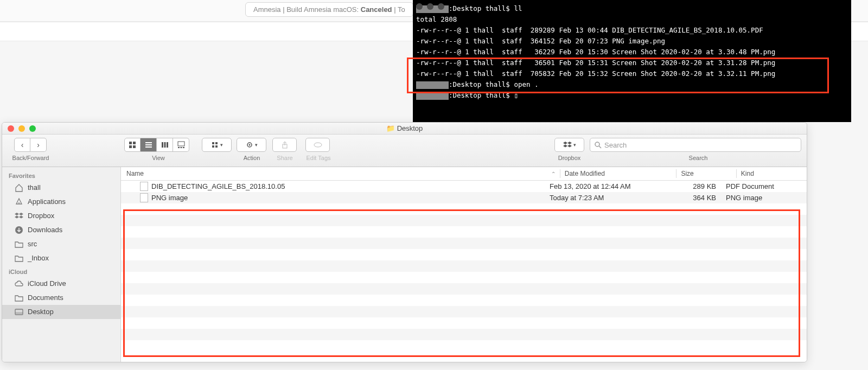 The height and width of the screenshot is (370, 868). Describe the element at coordinates (570, 145) in the screenshot. I see `dropbox-button: ▾` at that location.